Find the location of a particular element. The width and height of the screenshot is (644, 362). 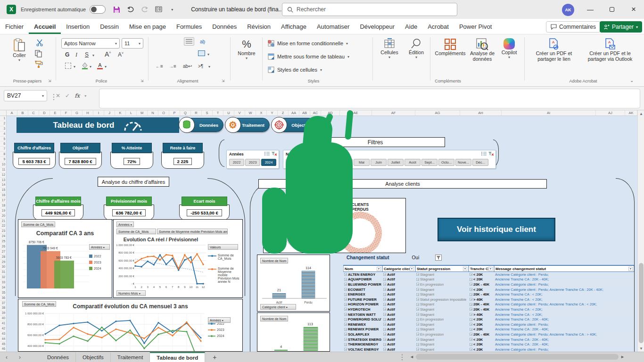

scroll-left-icon: ◄ is located at coordinates (412, 357).